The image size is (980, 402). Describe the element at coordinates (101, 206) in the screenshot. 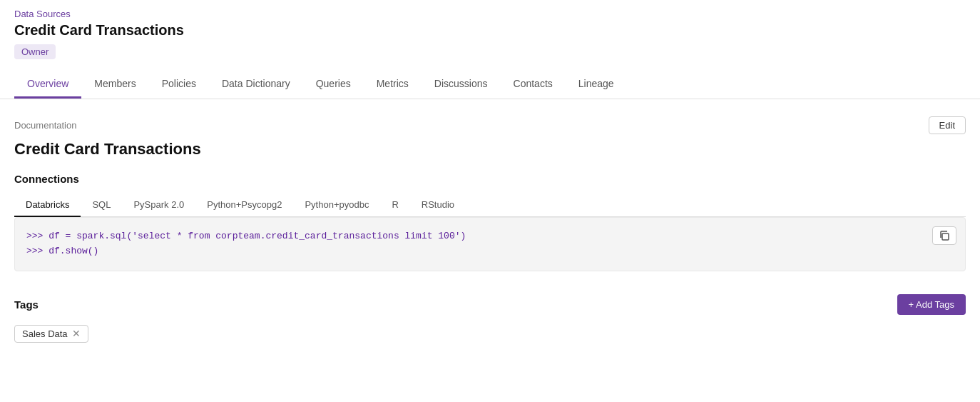

I see `conn-tab-sql: SQL` at that location.